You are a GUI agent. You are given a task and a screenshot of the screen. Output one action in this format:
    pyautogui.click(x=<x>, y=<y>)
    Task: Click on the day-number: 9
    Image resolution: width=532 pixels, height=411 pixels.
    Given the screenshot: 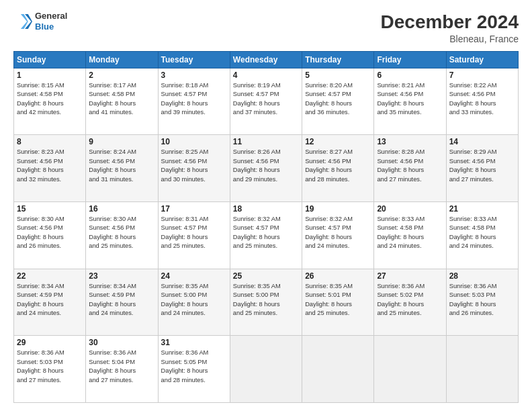 What is the action you would take?
    pyautogui.click(x=122, y=142)
    